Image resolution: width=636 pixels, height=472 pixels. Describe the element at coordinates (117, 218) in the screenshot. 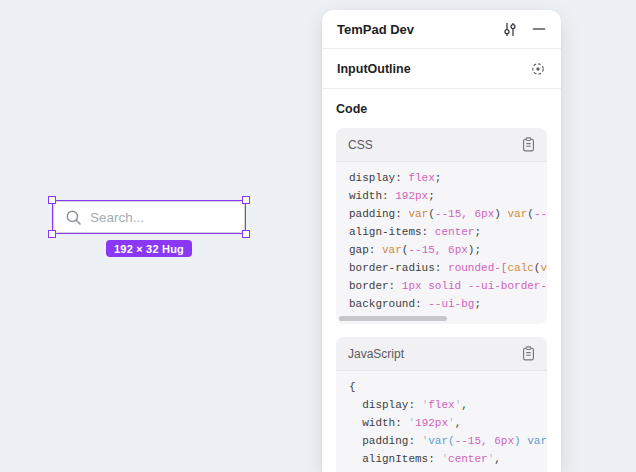

I see `search-placeholder-text: Search...` at that location.